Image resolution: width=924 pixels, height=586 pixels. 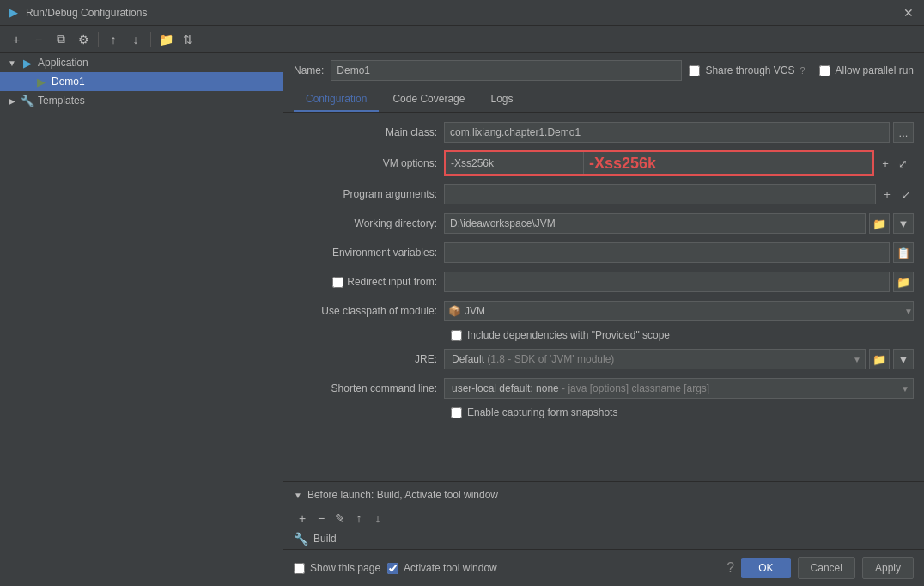 What do you see at coordinates (455, 311) in the screenshot?
I see `module-icon: 📦` at bounding box center [455, 311].